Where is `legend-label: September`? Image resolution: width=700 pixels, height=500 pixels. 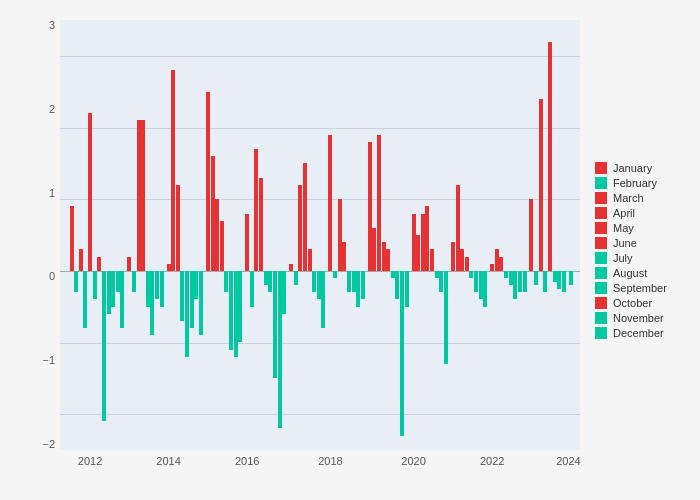
legend-label: September is located at coordinates (640, 288).